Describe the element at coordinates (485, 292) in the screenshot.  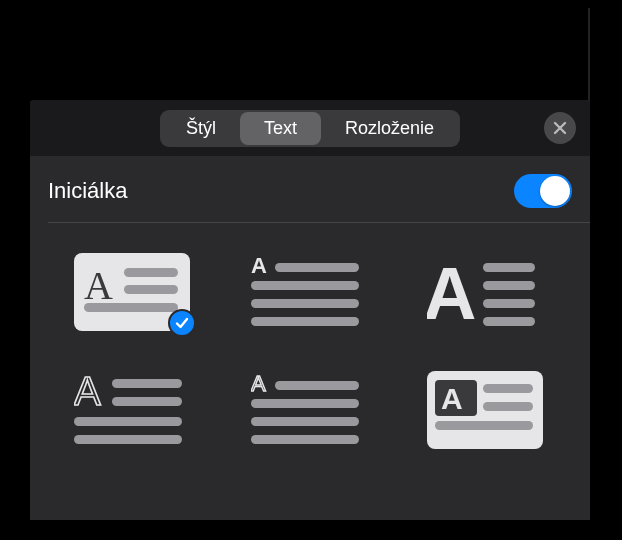
I see `dropcap-style-3: A` at that location.